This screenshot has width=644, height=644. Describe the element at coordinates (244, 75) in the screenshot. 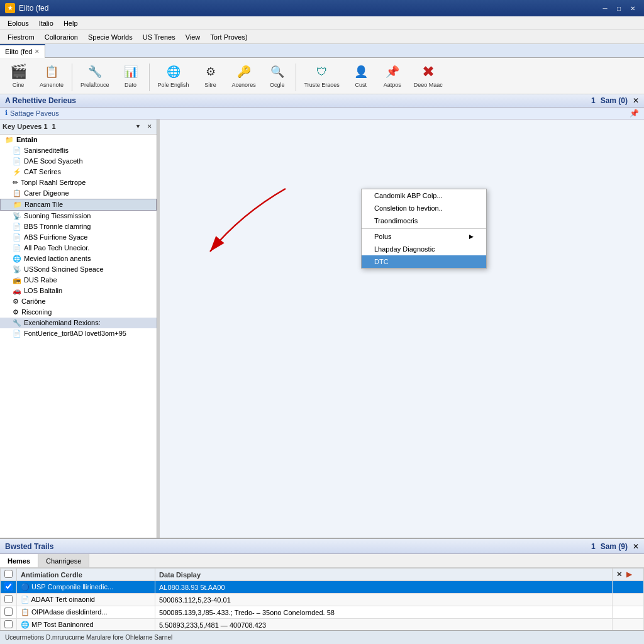

I see `toolbar-acenores: 🔑 Acenores` at that location.